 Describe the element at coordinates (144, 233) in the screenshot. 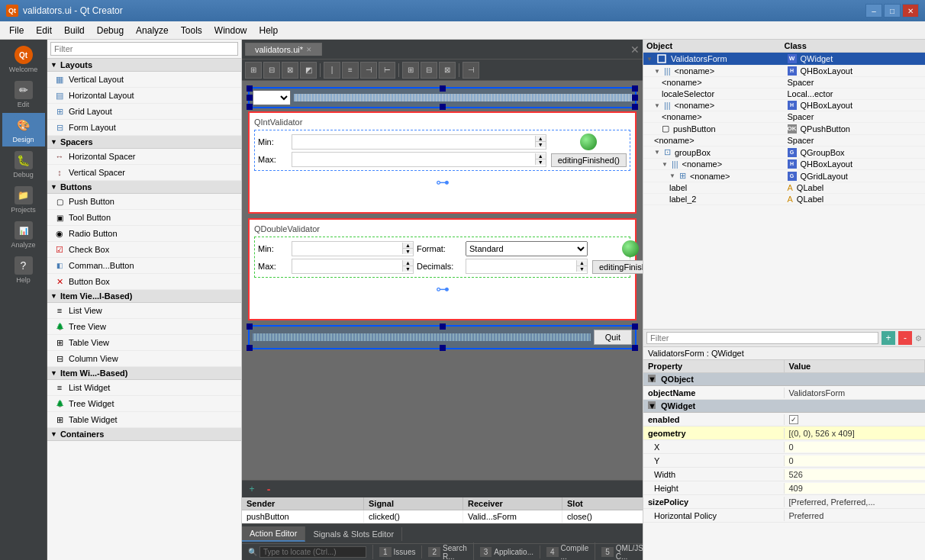

I see `widget-radio-button: ◉ Radio Button` at that location.